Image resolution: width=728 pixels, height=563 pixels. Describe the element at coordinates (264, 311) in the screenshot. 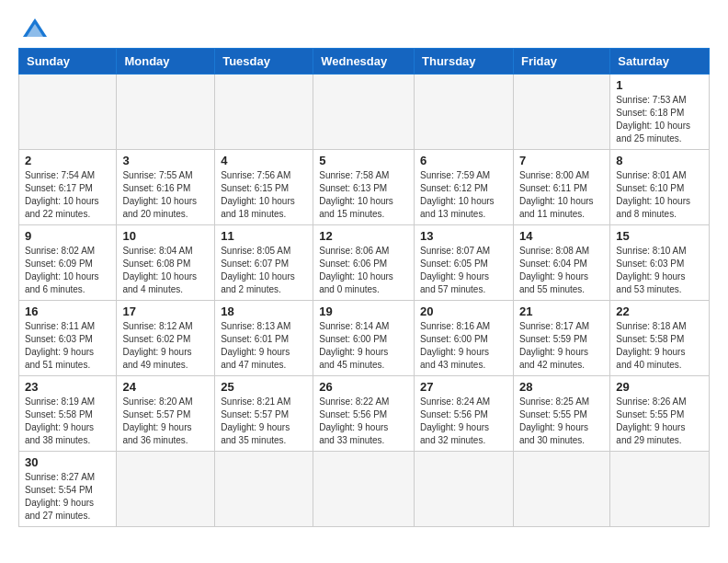

I see `day-number: 18` at that location.